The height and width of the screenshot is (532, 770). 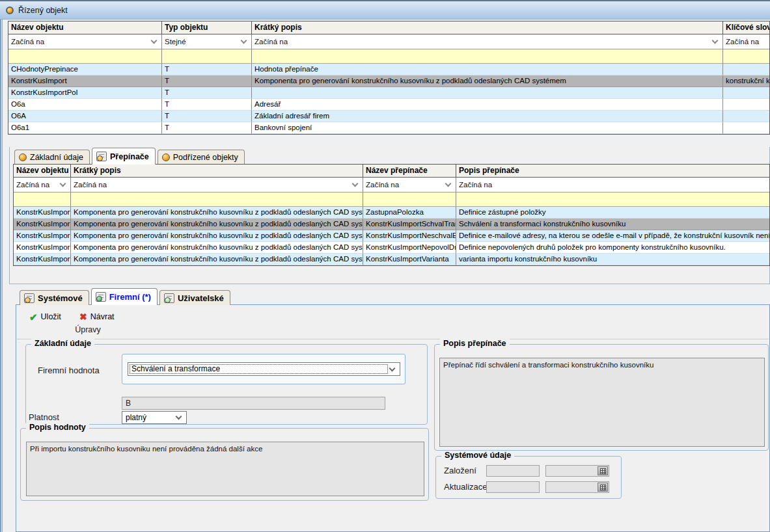 What do you see at coordinates (207, 42) in the screenshot?
I see `filter-operator-typ: Stejné` at bounding box center [207, 42].